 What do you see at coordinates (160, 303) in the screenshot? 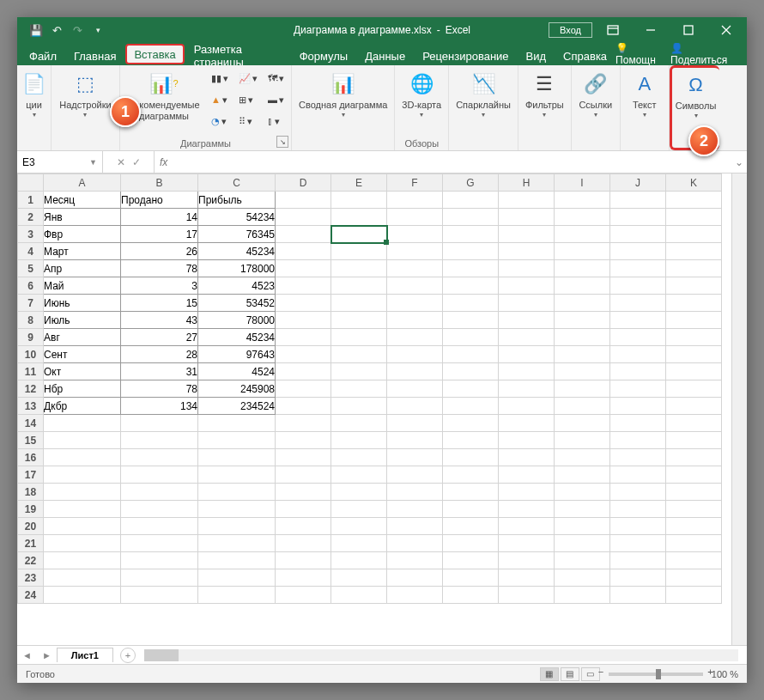
I see `cell: 15` at bounding box center [160, 303].